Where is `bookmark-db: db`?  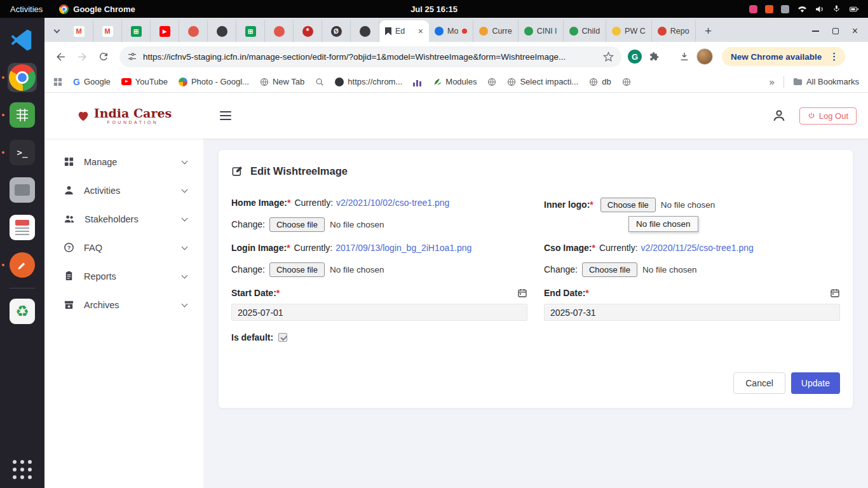
bookmark-db: db is located at coordinates (600, 81).